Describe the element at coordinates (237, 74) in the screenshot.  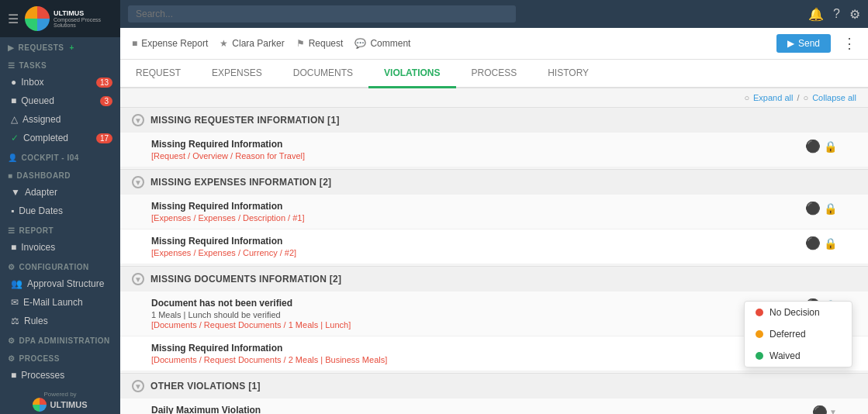
I see `tab-expenses: EXPENSES` at that location.